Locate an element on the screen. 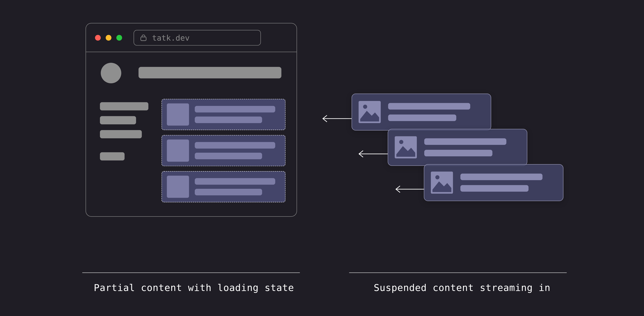 The image size is (644, 316). close-icon is located at coordinates (98, 38).